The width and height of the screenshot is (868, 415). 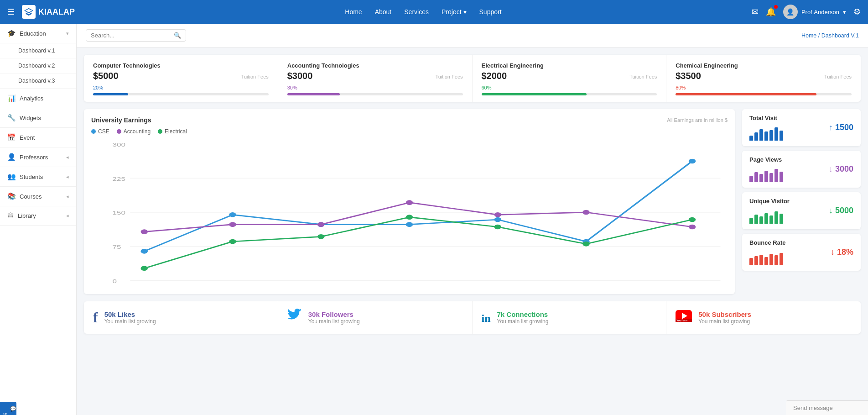 I want to click on professors-arrow: ◂, so click(x=68, y=157).